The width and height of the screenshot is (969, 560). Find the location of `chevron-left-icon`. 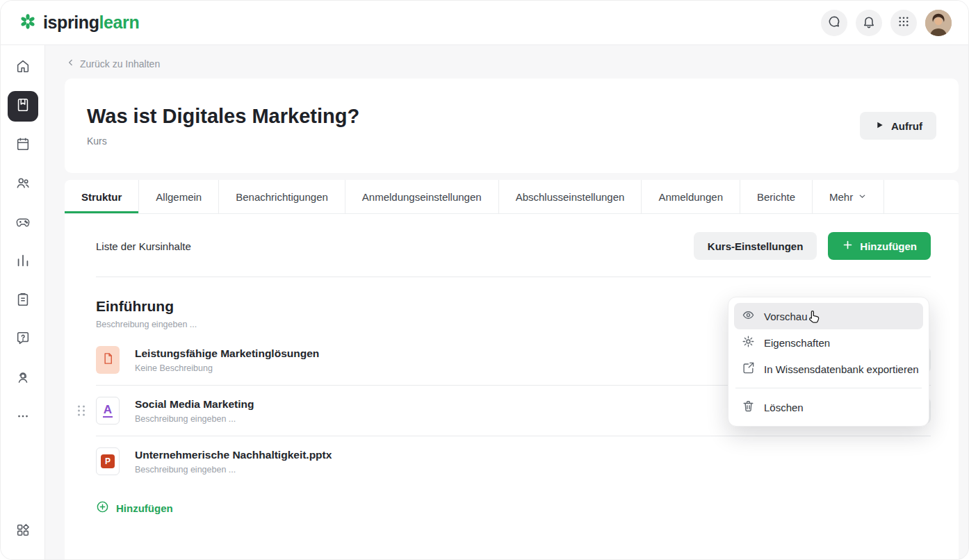

chevron-left-icon is located at coordinates (71, 64).